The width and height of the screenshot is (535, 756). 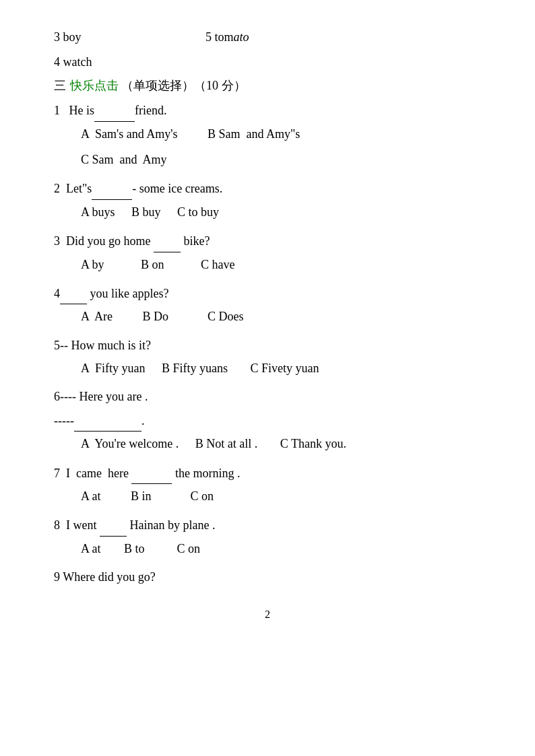 I want to click on q5-stem-text: How much is it?, so click(x=112, y=345).